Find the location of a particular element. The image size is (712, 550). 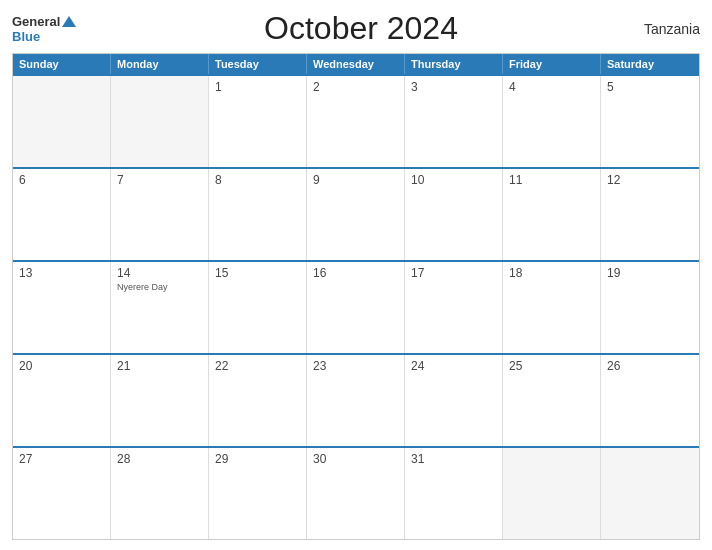

calendar-cell: 19 is located at coordinates (650, 308).